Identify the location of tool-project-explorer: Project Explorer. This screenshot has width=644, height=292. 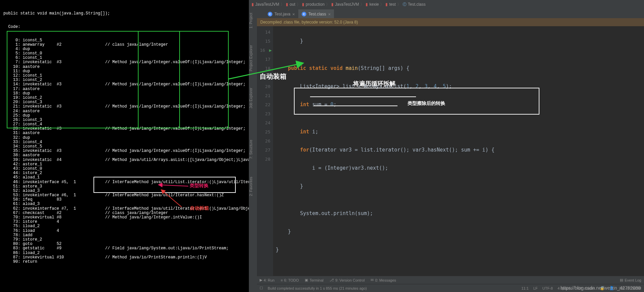
(251, 58).